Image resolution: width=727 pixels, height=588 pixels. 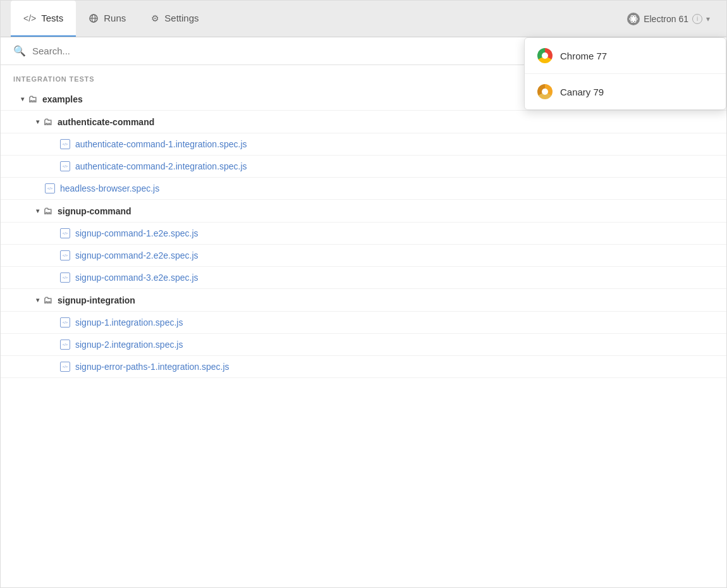 I want to click on file-icon-headless-browser, so click(x=50, y=188).